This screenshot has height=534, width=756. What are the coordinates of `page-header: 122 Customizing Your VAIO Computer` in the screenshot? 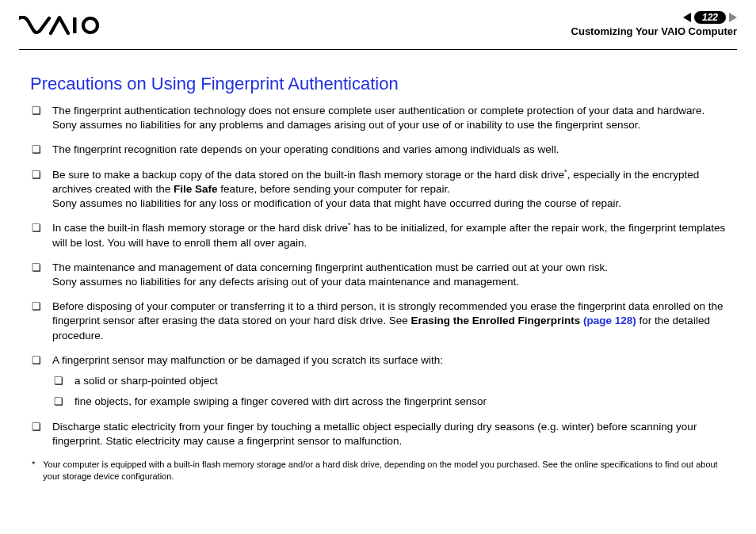 It's located at (378, 28).